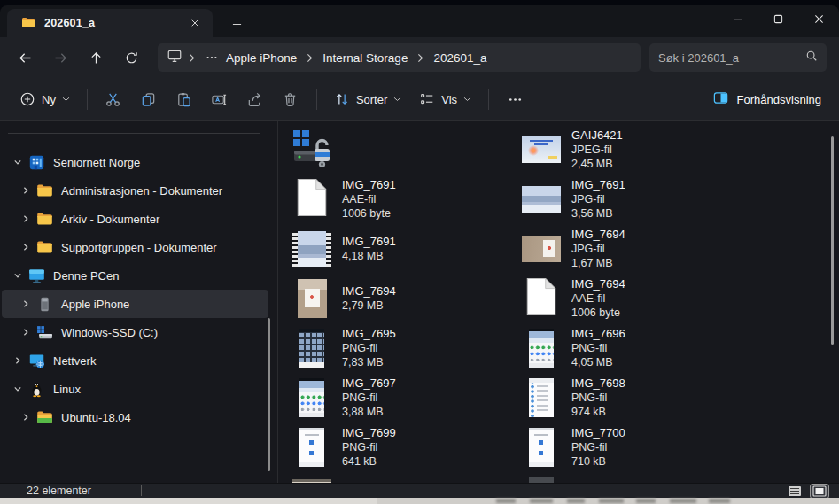 Image resolution: width=839 pixels, height=504 pixels. What do you see at coordinates (420, 491) in the screenshot?
I see `status-bar: 22 elementer` at bounding box center [420, 491].